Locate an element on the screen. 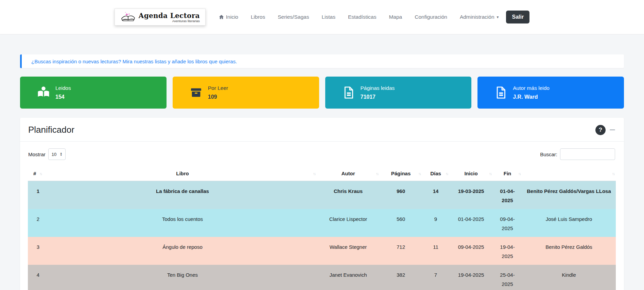  cell-list: Benito Pérez Galdós is located at coordinates (569, 251).